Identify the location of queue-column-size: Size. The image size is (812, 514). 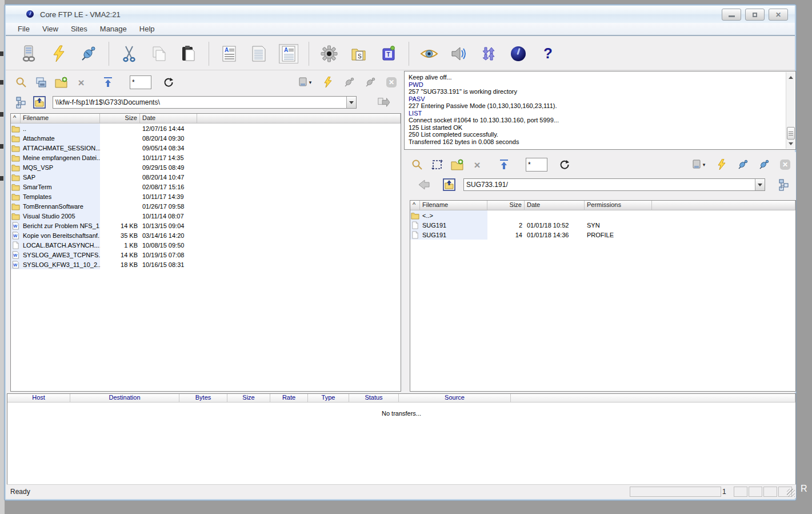
(249, 398).